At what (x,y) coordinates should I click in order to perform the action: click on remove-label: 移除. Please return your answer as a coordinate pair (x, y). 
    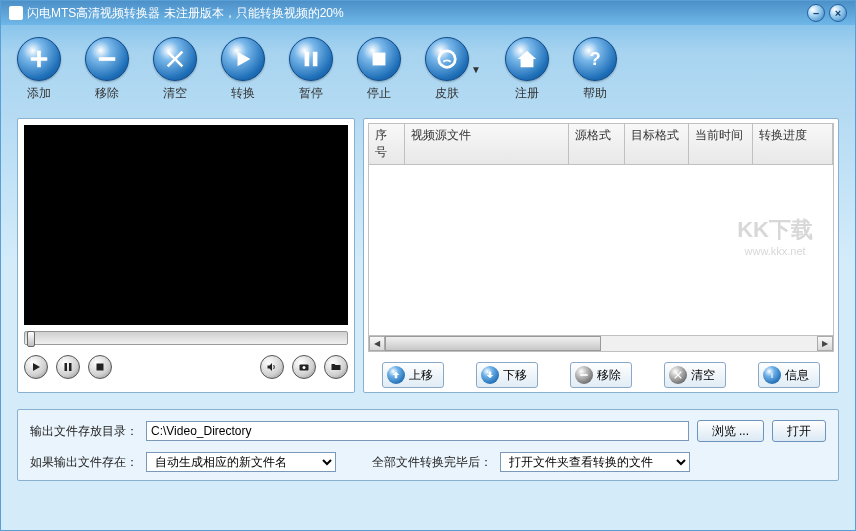
    Looking at the image, I should click on (107, 94).